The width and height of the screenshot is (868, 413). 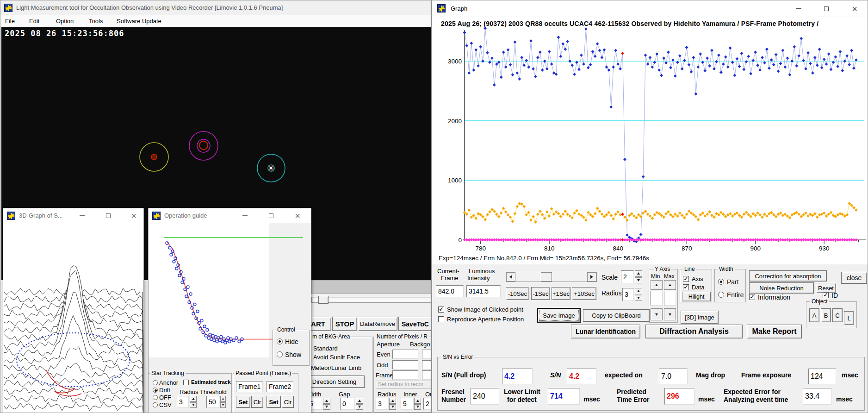 I want to click on scale-spinner, so click(x=639, y=277).